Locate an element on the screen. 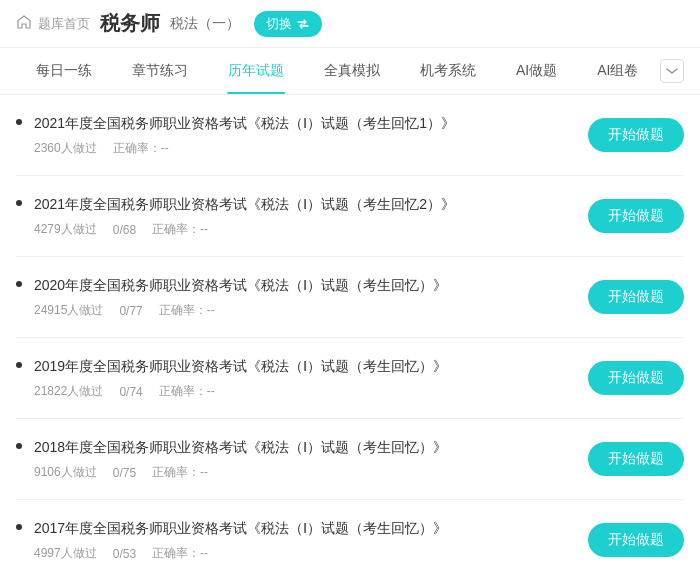 The height and width of the screenshot is (578, 700). exam-item: 2020年度全国税务师职业资格考试《税法（Ⅰ）试题（考生回忆）》 24915人做… is located at coordinates (350, 298).